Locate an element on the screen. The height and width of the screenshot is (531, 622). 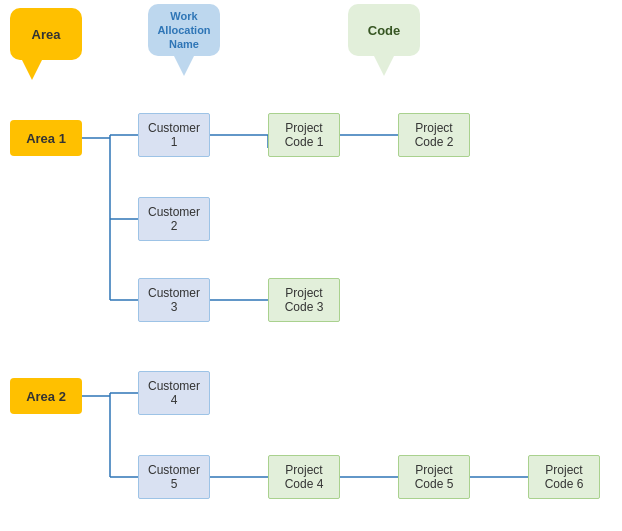
projectcode1-box: ProjectCode 1 is located at coordinates (304, 135).